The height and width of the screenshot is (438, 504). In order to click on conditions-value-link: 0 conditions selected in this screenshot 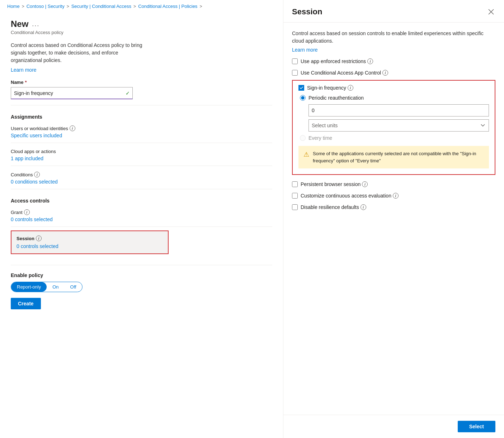, I will do `click(34, 182)`.